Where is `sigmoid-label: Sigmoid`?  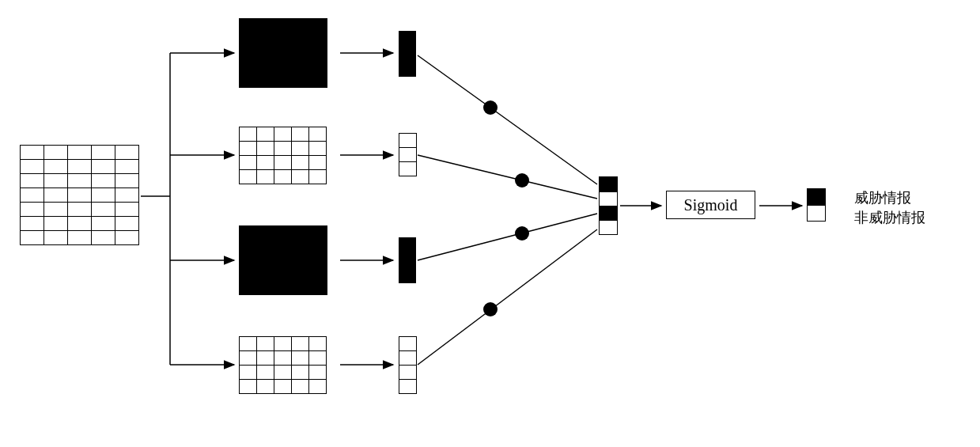
sigmoid-label: Sigmoid is located at coordinates (711, 206).